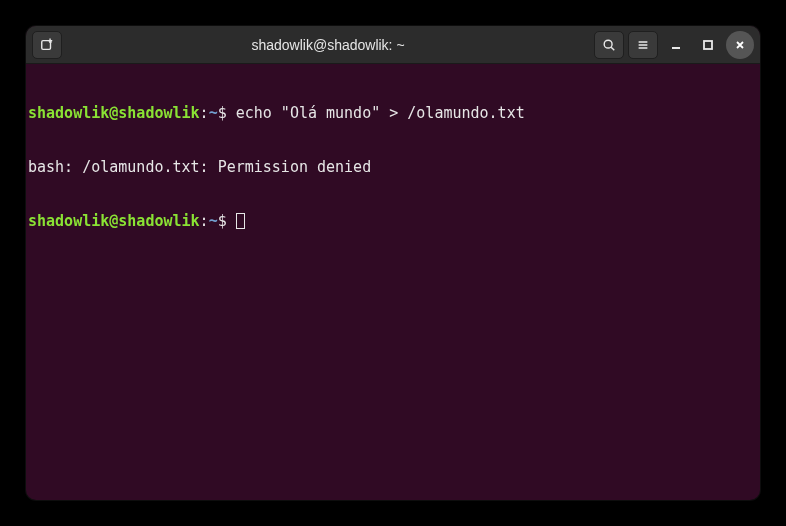 Image resolution: width=786 pixels, height=526 pixels. Describe the element at coordinates (47, 45) in the screenshot. I see `new-tab-button` at that location.